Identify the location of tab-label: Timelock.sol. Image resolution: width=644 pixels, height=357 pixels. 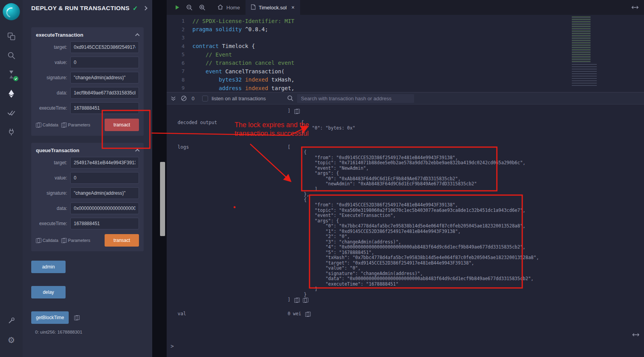
(273, 8).